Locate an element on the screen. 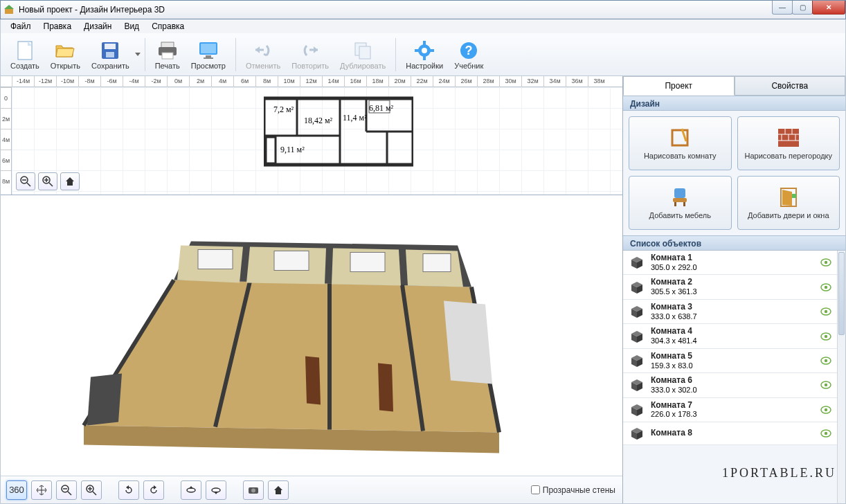 The image size is (846, 504). ruler-tick: 38м is located at coordinates (599, 82).